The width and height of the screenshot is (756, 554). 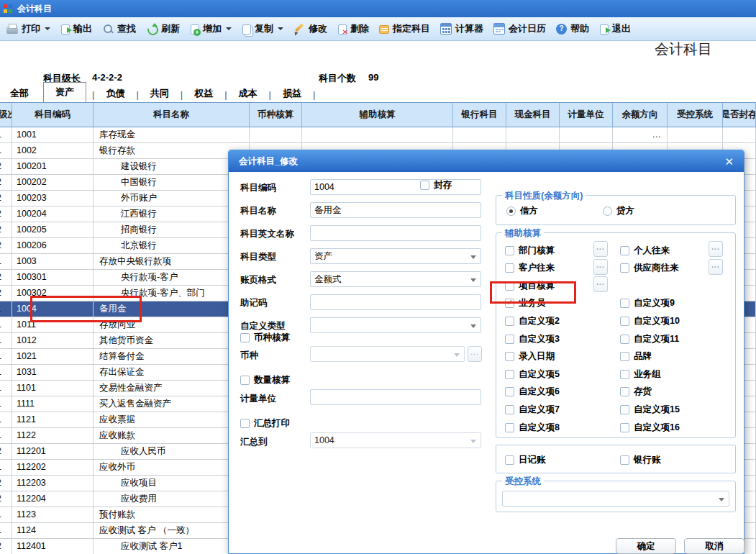 I want to click on toolbar-item-modify: 修改, so click(x=311, y=29).